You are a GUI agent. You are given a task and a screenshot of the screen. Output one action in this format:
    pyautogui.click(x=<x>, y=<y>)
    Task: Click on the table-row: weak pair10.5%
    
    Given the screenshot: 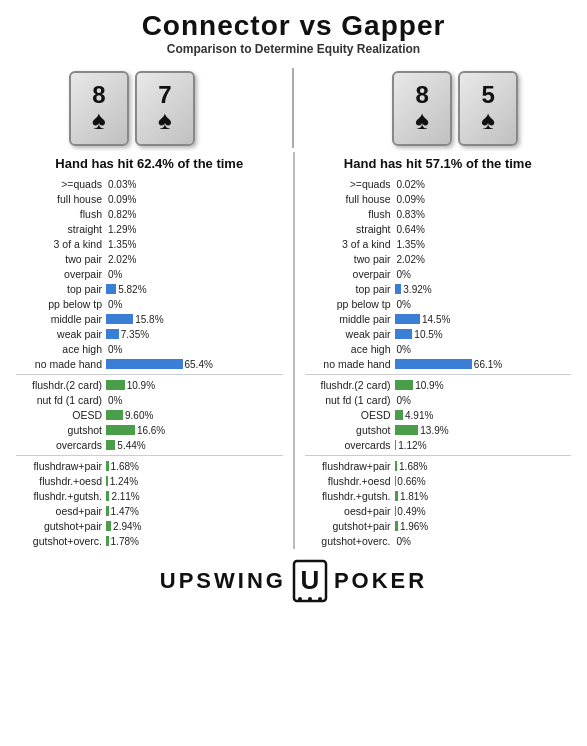 What is the action you would take?
    pyautogui.click(x=438, y=334)
    